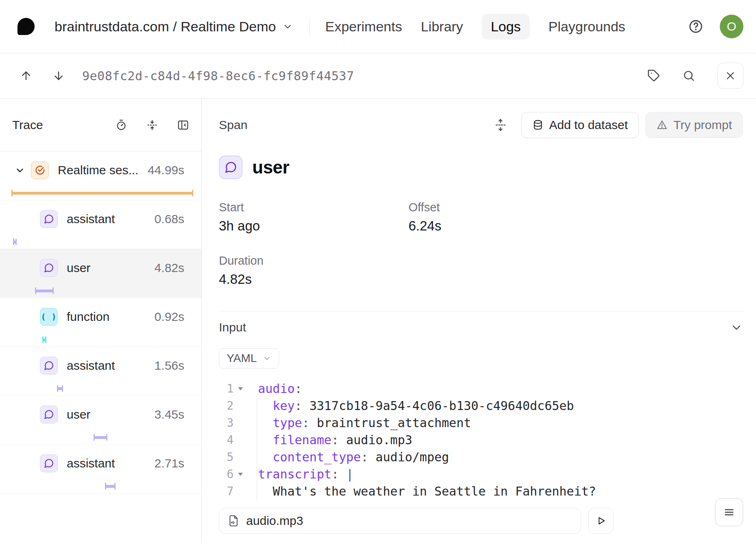 The height and width of the screenshot is (544, 756). What do you see at coordinates (500, 125) in the screenshot?
I see `resize-vertical-icon` at bounding box center [500, 125].